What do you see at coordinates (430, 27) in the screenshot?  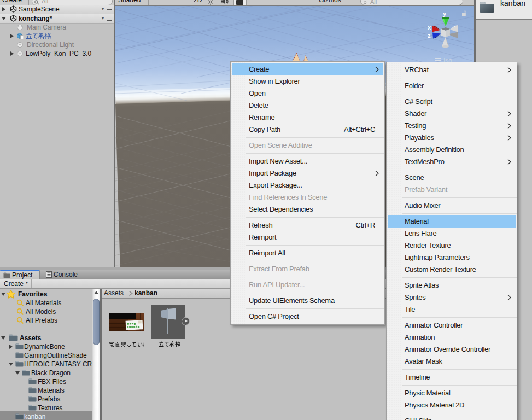 I see `svg-text: x` at bounding box center [430, 27].